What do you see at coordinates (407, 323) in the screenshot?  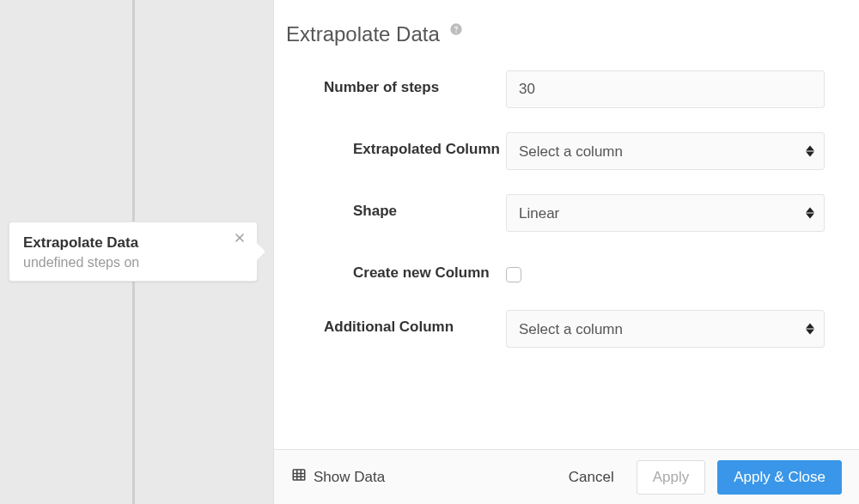 I see `label-additional-column: Additional Column` at bounding box center [407, 323].